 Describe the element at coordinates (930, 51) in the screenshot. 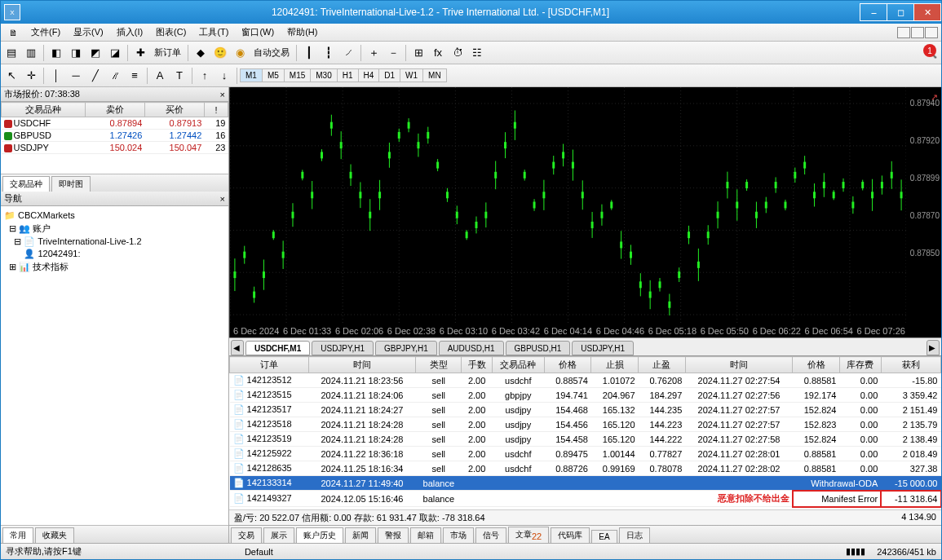

I see `alert-badge: 1` at that location.